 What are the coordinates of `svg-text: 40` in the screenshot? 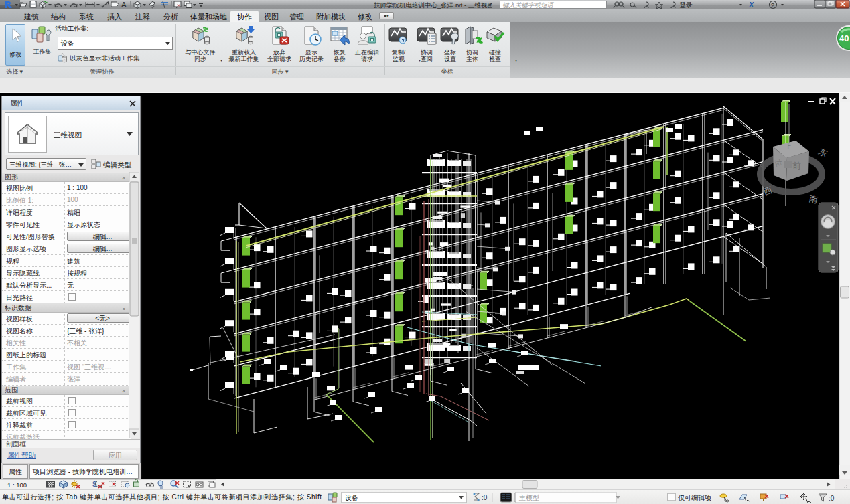 It's located at (844, 39).